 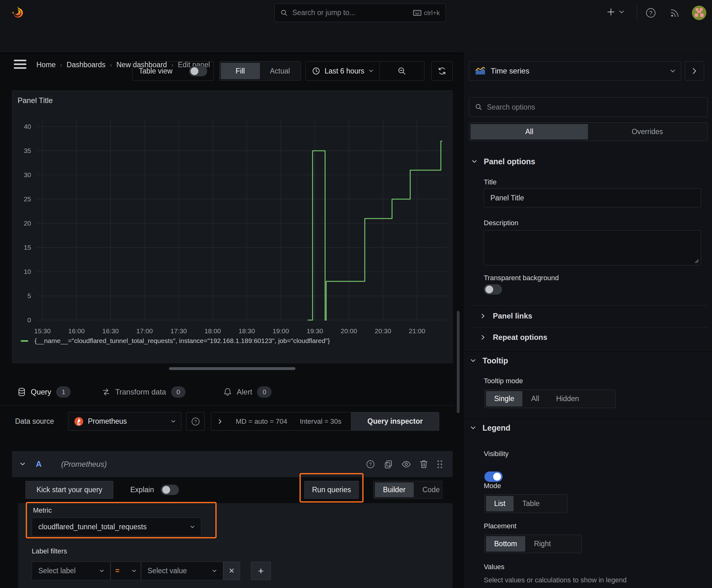 What do you see at coordinates (125, 421) in the screenshot?
I see `datasource-picker: Prometheus` at bounding box center [125, 421].